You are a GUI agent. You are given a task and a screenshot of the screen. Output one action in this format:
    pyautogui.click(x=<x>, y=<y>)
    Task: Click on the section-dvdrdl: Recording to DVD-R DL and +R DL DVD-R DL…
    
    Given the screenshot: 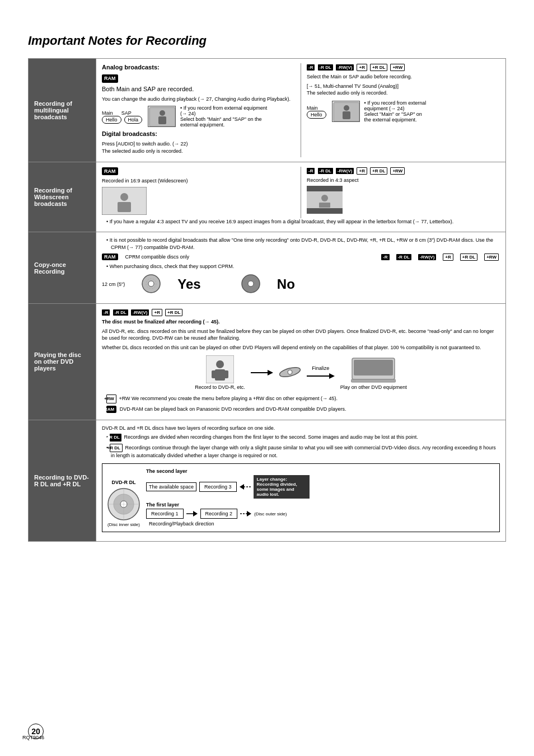 What is the action you would take?
    pyautogui.click(x=267, y=481)
    